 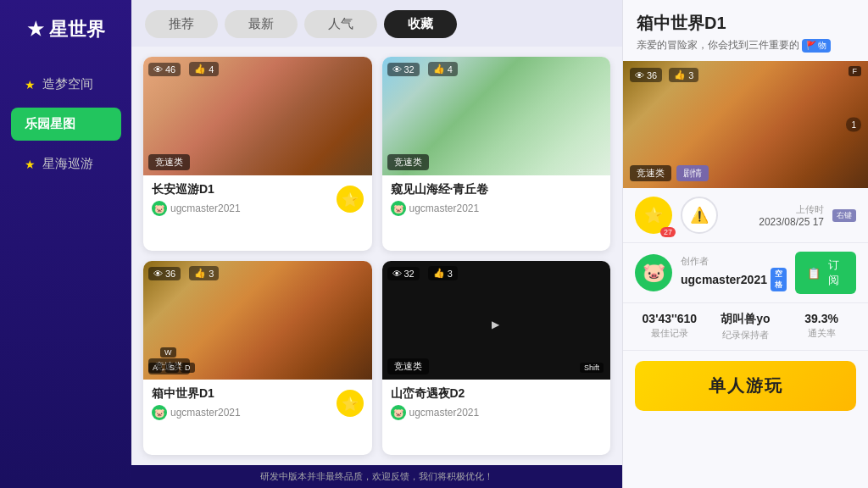 I want to click on card4-badge: 竞速类, so click(x=409, y=366).